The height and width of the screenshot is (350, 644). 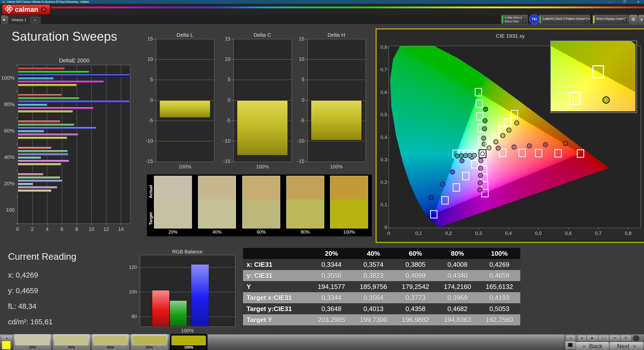 What do you see at coordinates (382, 70) in the screenshot?
I see `cie-y-tick-label: 0,7` at bounding box center [382, 70].